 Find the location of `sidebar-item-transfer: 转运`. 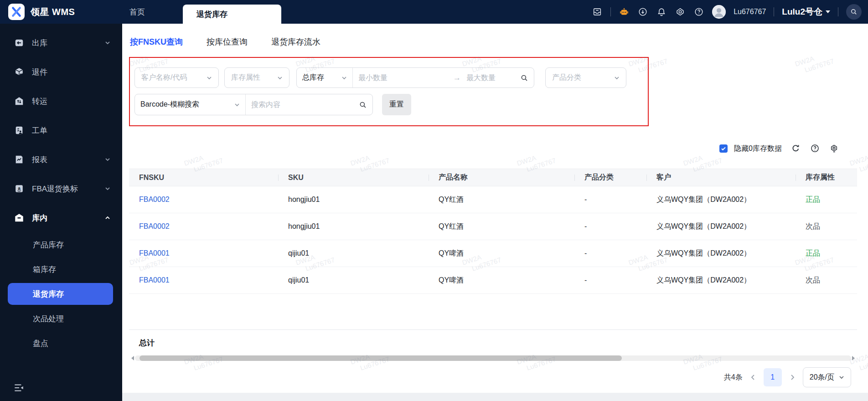

sidebar-item-transfer: 转运 is located at coordinates (61, 101).